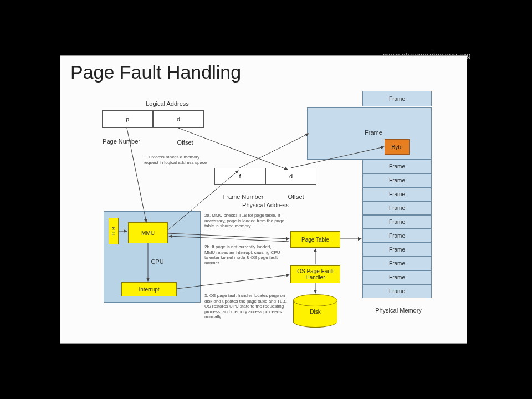 This screenshot has width=532, height=399. What do you see at coordinates (296, 197) in the screenshot?
I see `offset-label-2: Offset` at bounding box center [296, 197].